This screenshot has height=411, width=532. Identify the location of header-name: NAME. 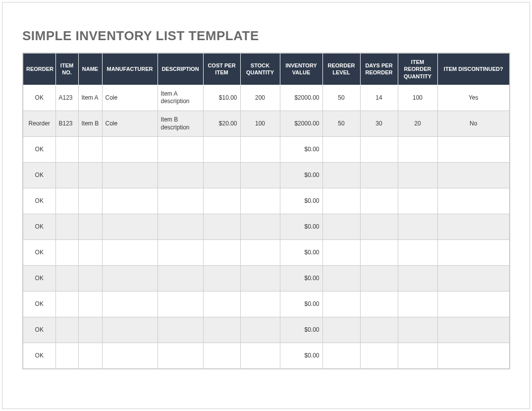
(90, 69).